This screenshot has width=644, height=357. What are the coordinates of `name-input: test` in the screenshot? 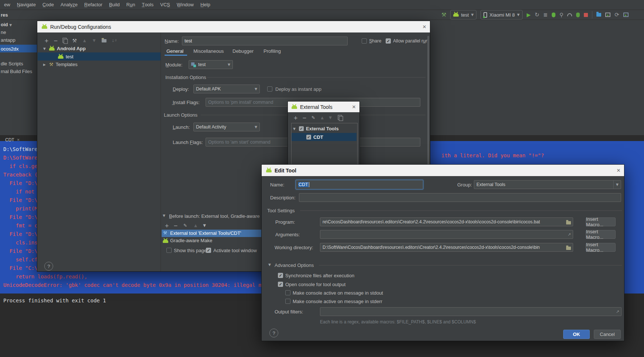 It's located at (265, 41).